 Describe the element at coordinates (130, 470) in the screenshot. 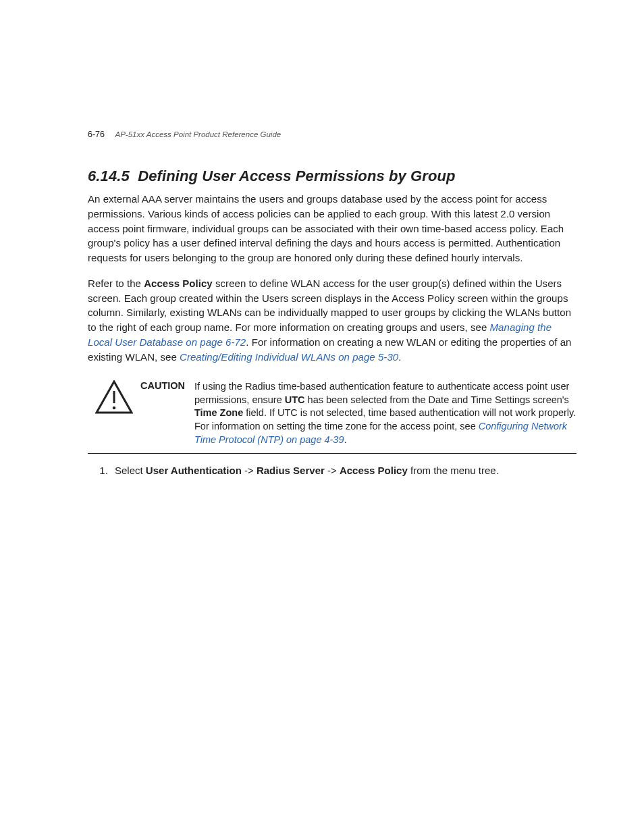

I see `step1-pre: Select` at that location.